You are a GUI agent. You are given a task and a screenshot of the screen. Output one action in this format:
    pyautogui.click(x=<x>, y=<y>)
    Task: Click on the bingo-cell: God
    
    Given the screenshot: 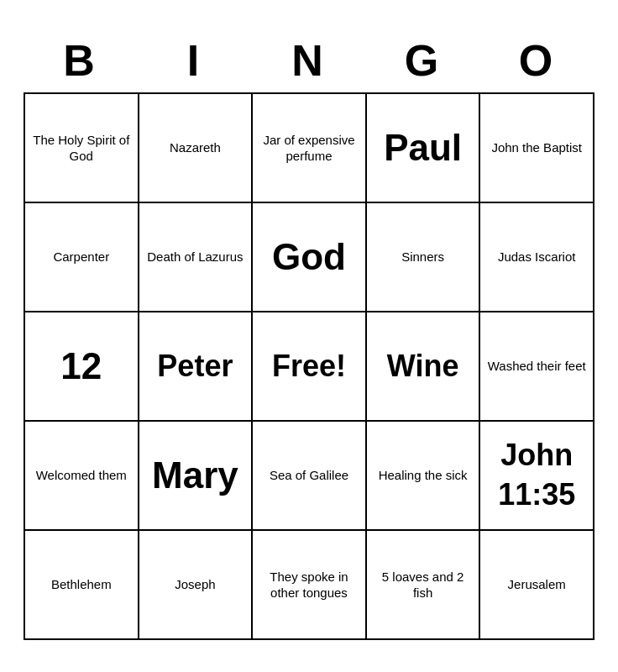 What is the action you would take?
    pyautogui.click(x=310, y=258)
    